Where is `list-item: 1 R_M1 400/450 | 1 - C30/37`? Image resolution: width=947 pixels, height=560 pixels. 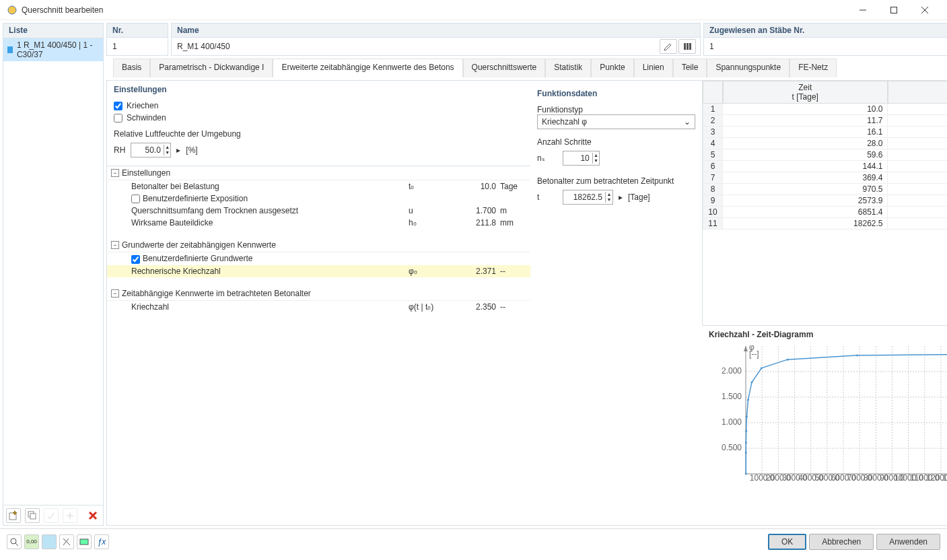
list-item: 1 R_M1 400/450 | 1 - C30/37 is located at coordinates (53, 50).